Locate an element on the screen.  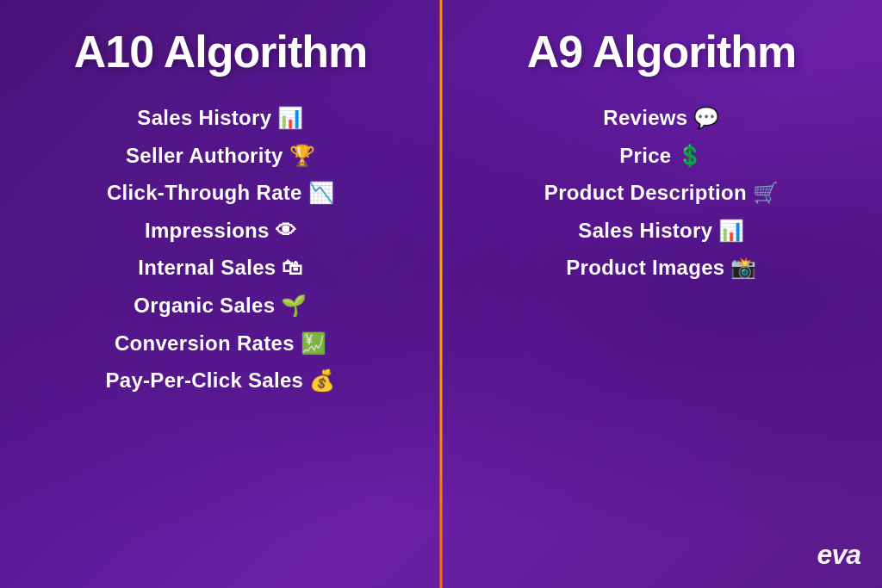
list-item: Impressions 👁 is located at coordinates (220, 231).